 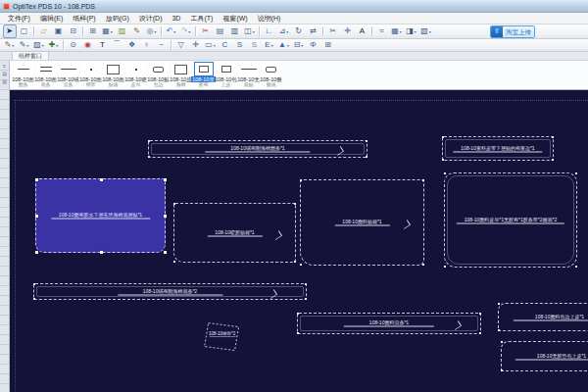 What do you see at coordinates (348, 31) in the screenshot?
I see `move-piece-icon: ✛` at bounding box center [348, 31].